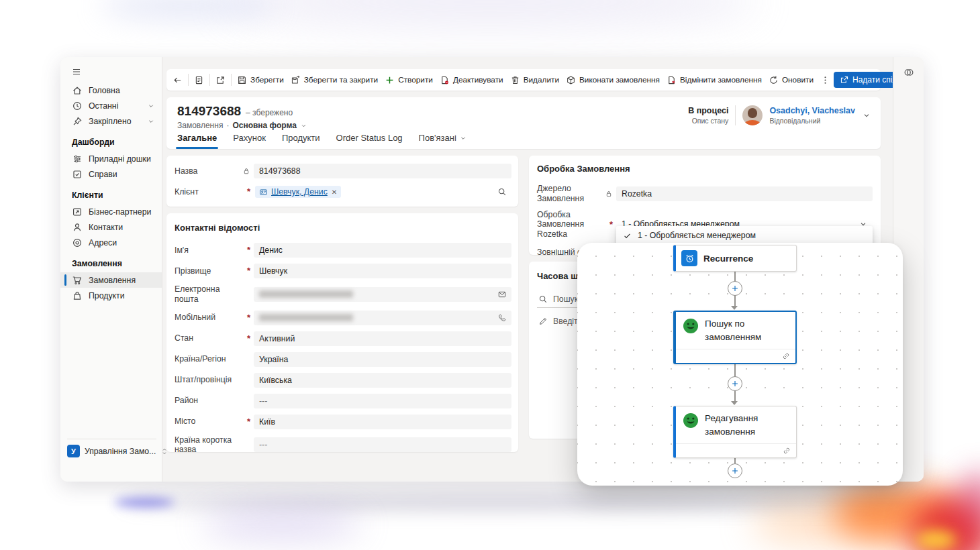  I want to click on dashboard-icon, so click(77, 159).